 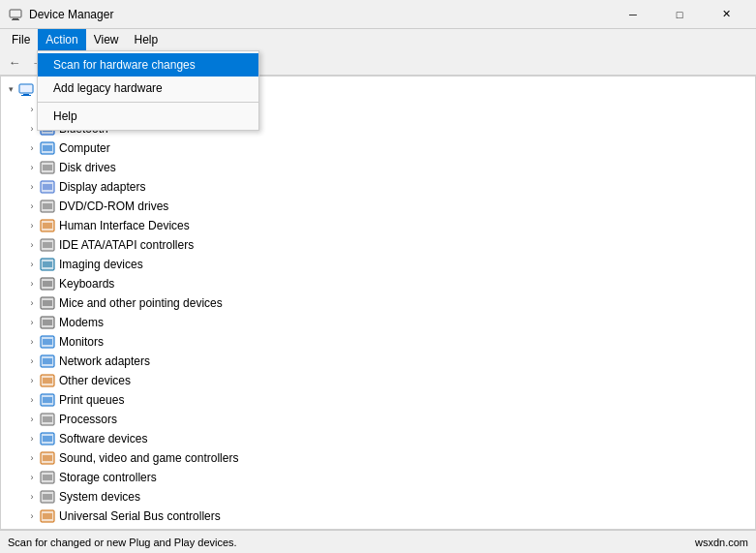 What do you see at coordinates (114, 206) in the screenshot?
I see `label-dvdcdrom: DVD/CD-ROM drives` at bounding box center [114, 206].